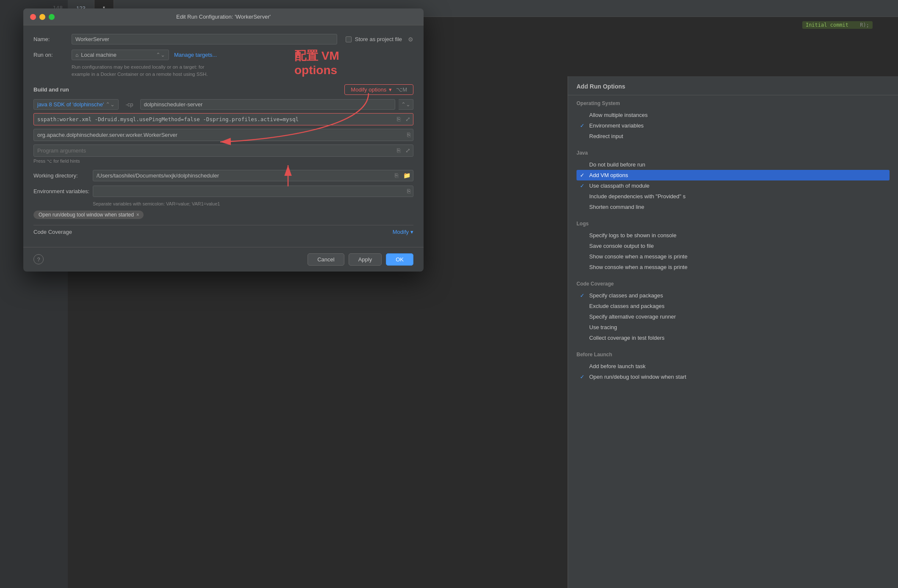  What do you see at coordinates (733, 236) in the screenshot?
I see `option-specify-logs: Specify logs to be shown in console` at bounding box center [733, 236].